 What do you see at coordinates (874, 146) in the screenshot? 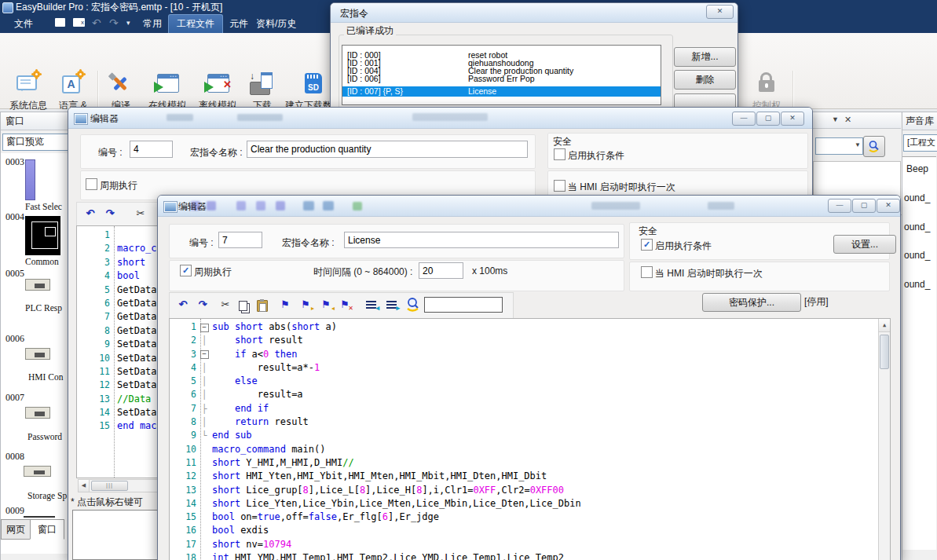
I see `search-address-button` at bounding box center [874, 146].